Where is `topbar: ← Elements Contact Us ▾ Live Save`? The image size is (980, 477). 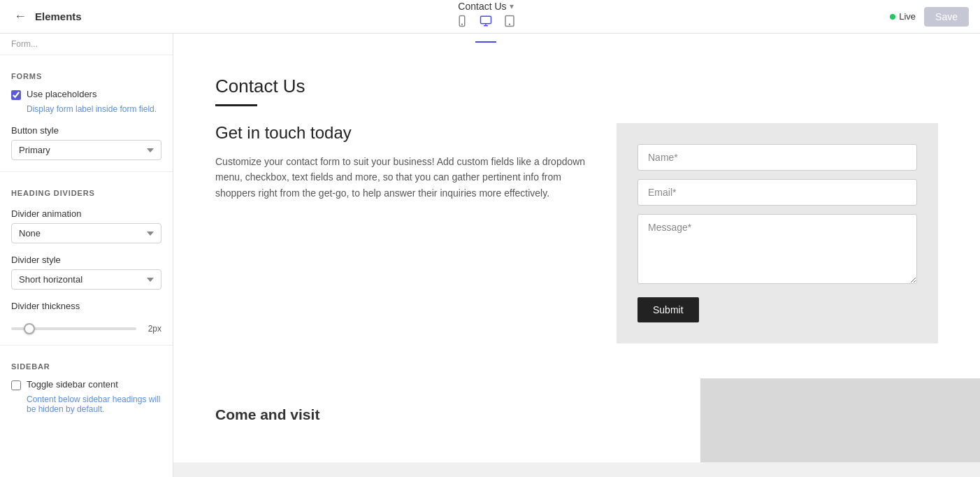
topbar: ← Elements Contact Us ▾ Live Save is located at coordinates (490, 17).